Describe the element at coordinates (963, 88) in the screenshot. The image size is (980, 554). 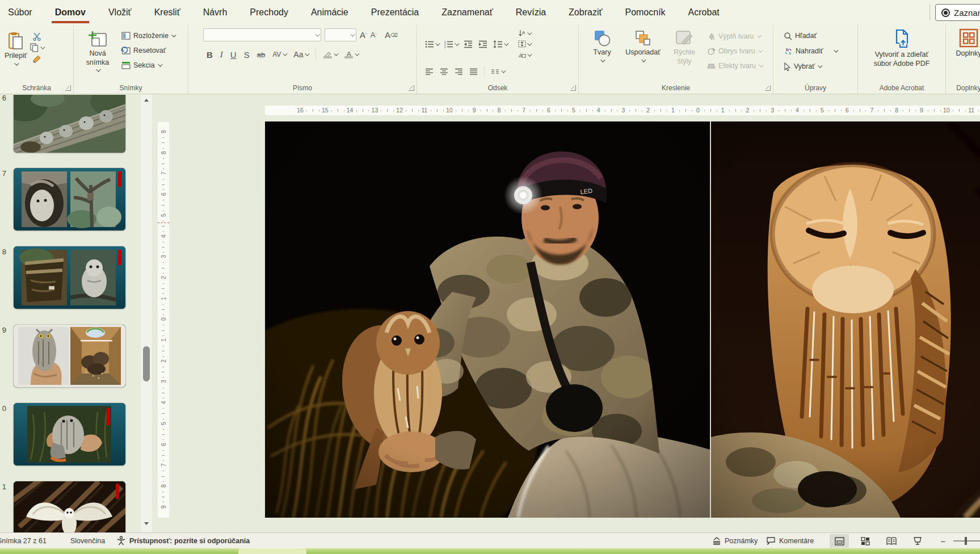
I see `group-label-addins: Doplnky` at that location.